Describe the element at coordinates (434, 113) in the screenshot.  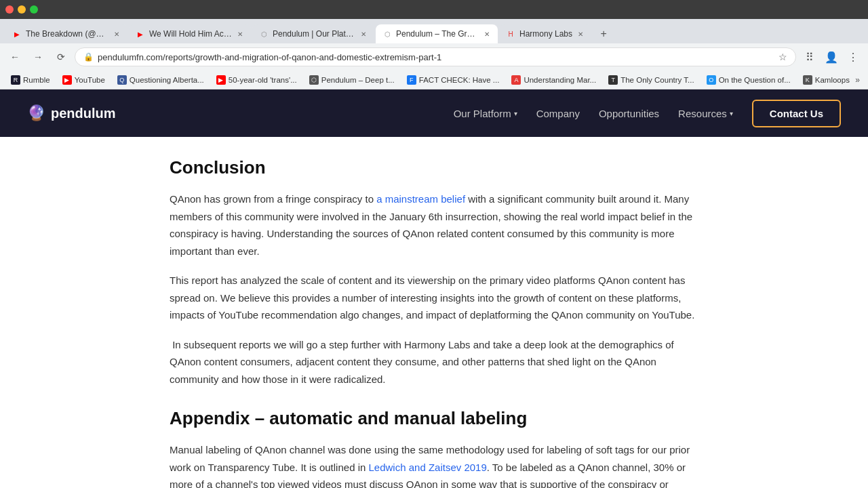
I see `site-navigation: 🔮 pendulum Our Platform ▾ Company Opport…` at that location.